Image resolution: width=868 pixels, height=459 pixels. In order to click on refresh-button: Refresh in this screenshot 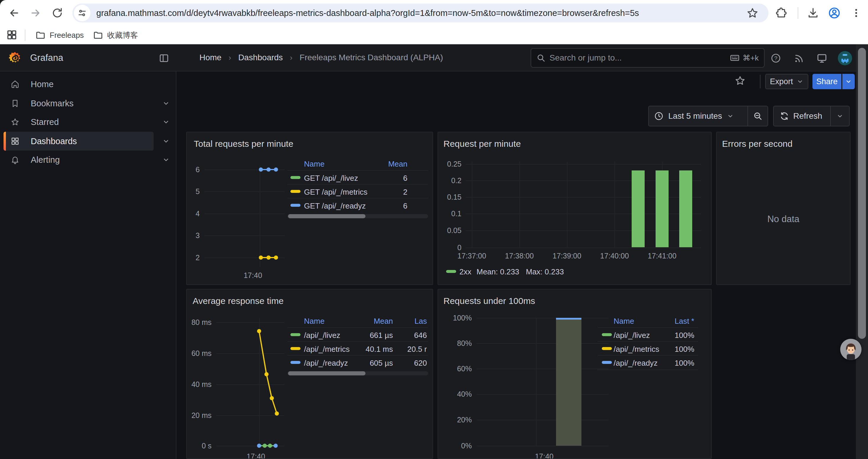, I will do `click(802, 116)`.